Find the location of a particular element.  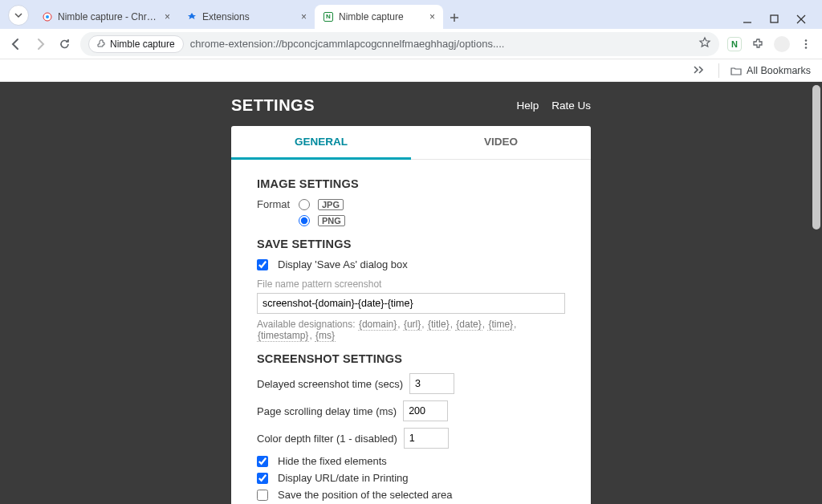

minimize-button is located at coordinates (747, 19).